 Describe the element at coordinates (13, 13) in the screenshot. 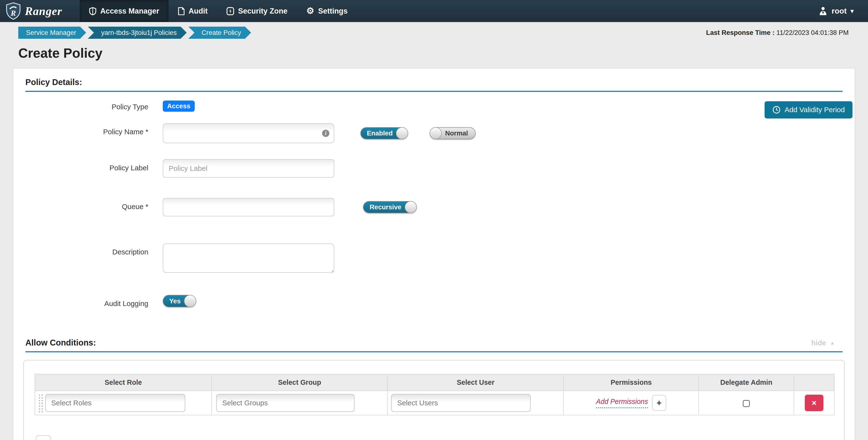

I see `svg-text: R` at that location.